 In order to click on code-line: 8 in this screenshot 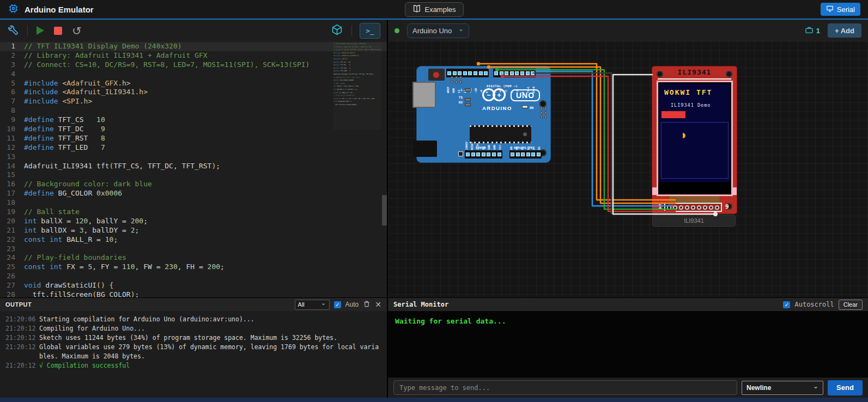, I will do `click(193, 111)`.